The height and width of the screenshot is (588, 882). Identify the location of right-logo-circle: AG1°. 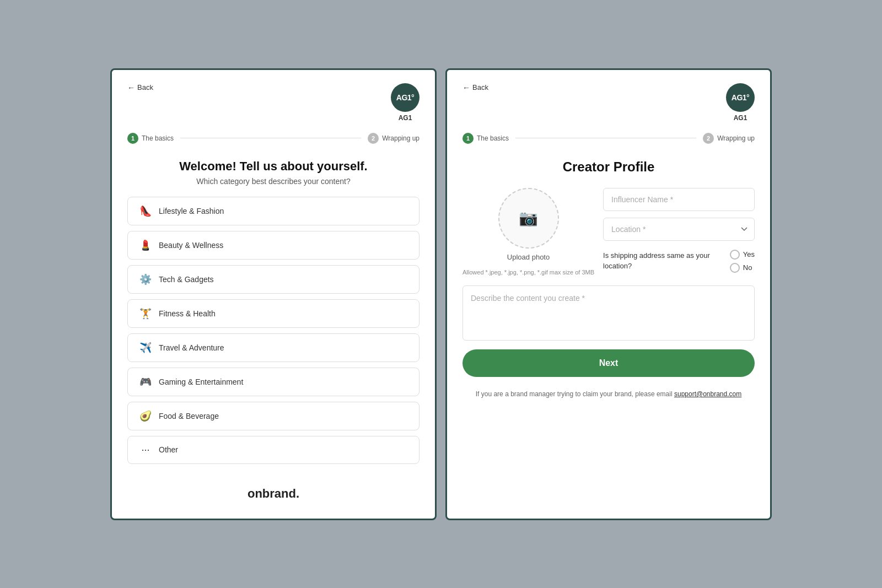
(740, 98).